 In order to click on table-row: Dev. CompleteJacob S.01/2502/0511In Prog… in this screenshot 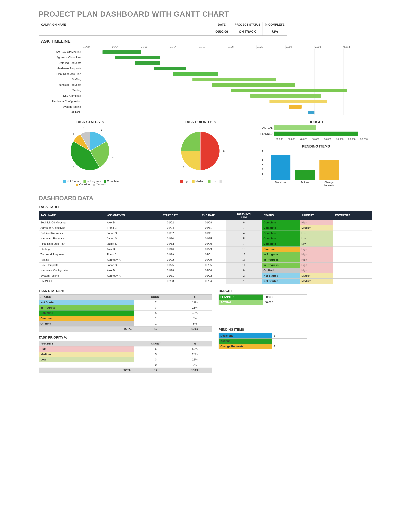, I will do `click(206, 265)`.